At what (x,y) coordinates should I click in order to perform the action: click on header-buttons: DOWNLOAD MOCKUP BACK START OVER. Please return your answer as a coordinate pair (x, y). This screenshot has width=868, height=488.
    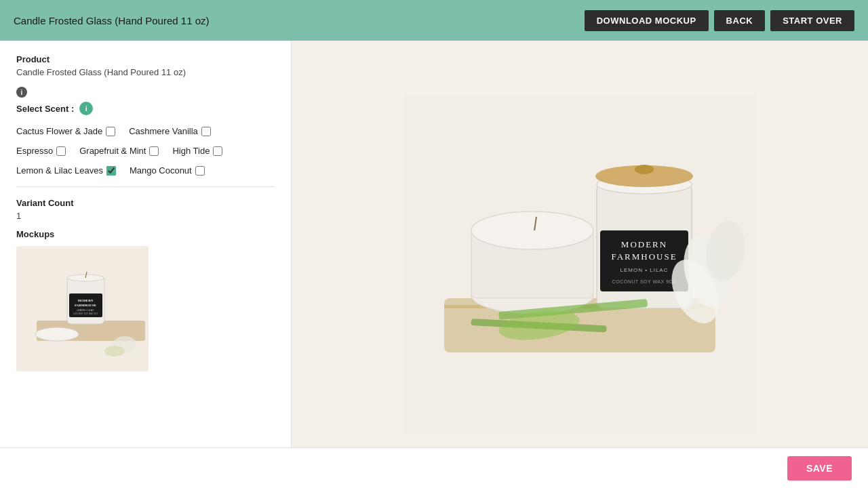
    Looking at the image, I should click on (719, 20).